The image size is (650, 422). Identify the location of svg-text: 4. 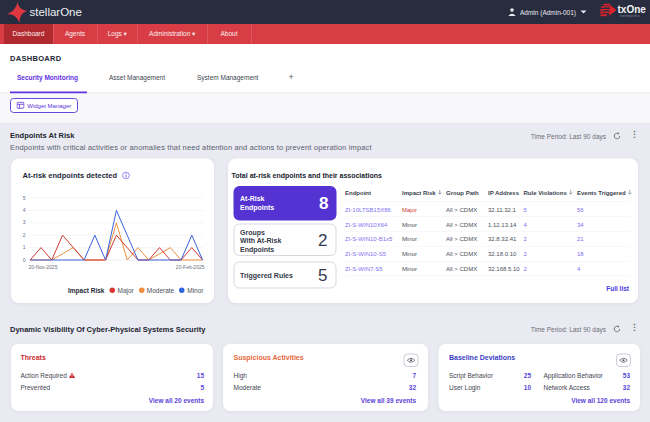
(24, 210).